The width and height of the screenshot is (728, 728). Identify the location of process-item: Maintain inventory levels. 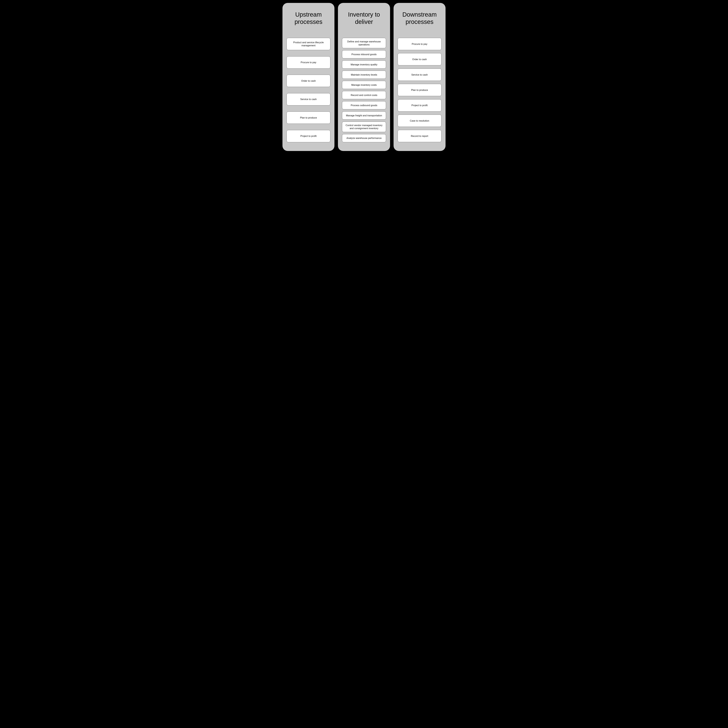
(364, 75).